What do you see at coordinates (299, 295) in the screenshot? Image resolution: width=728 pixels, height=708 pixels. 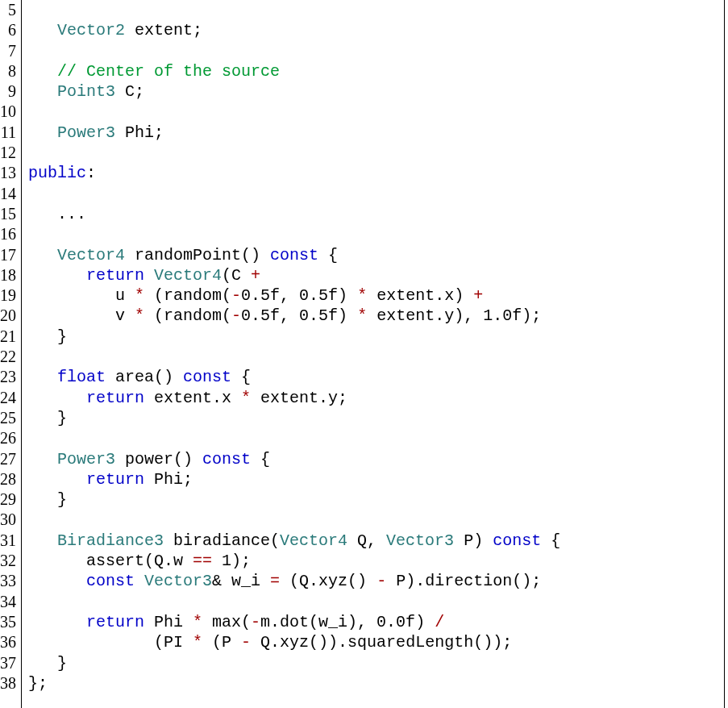 I see `code-token: 0.5f, 0.5f)` at bounding box center [299, 295].